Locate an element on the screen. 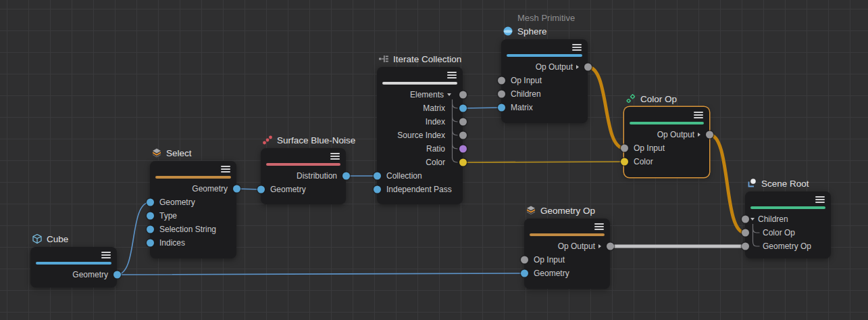  port-collection-in: Collection is located at coordinates (420, 176).